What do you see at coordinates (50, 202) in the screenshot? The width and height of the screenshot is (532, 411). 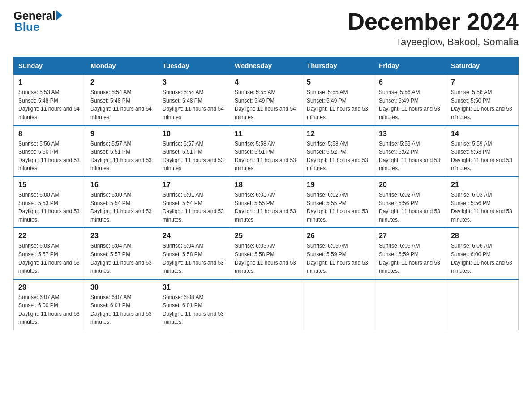 I see `day-cell: 15Sunrise: 6:00 AMSunset: 5:53 PMDayligh…` at bounding box center [50, 202].